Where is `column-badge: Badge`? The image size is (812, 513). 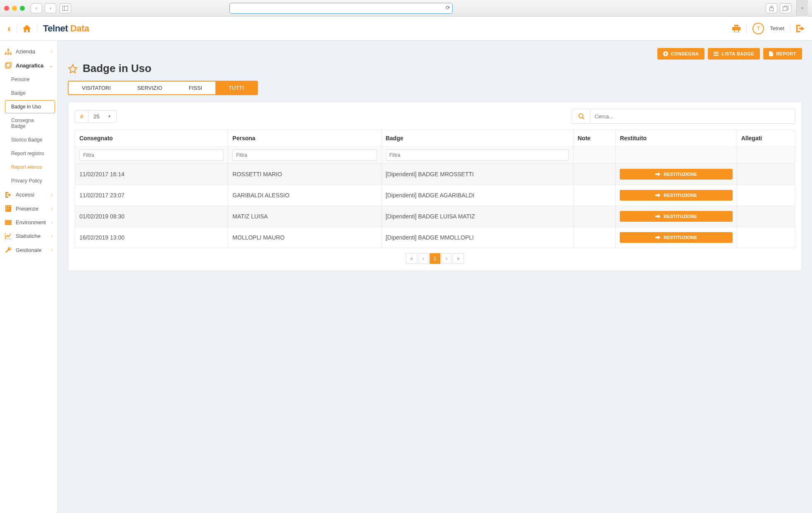
column-badge: Badge is located at coordinates (477, 138).